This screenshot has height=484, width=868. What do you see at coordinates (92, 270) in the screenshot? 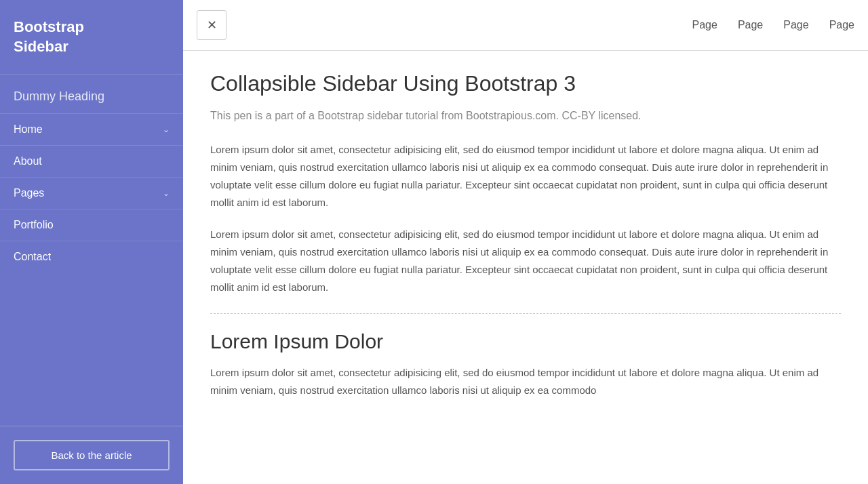
I see `sidebar-nav: Home ⌄ About Pages ⌄ Portfolio Contact` at bounding box center [92, 270].